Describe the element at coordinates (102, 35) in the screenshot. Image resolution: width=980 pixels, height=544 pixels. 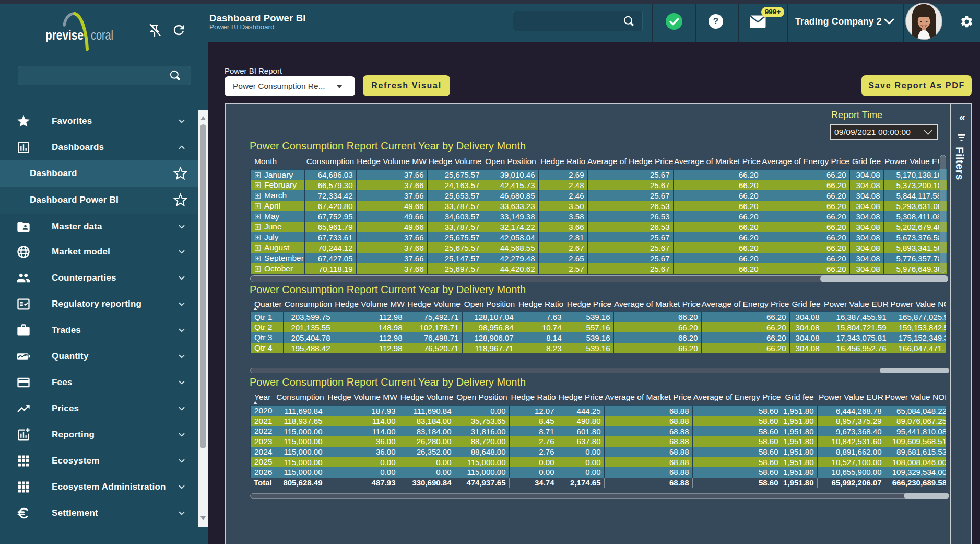
I see `svg-text: coral` at that location.